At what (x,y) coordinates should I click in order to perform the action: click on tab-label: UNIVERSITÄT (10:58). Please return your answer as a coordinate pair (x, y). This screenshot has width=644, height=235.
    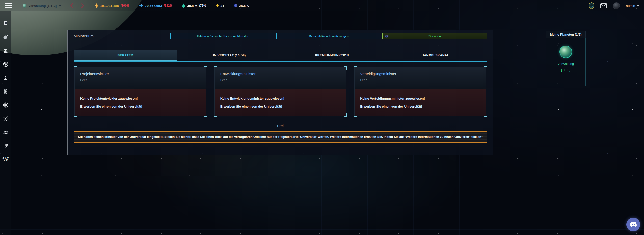
    Looking at the image, I should click on (229, 55).